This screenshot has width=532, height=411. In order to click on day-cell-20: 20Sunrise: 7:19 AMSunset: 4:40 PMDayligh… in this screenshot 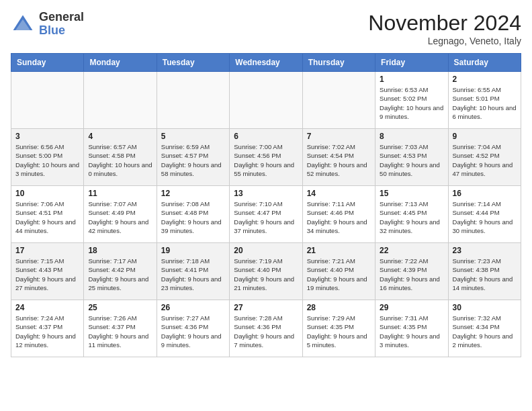, I will do `click(266, 271)`.